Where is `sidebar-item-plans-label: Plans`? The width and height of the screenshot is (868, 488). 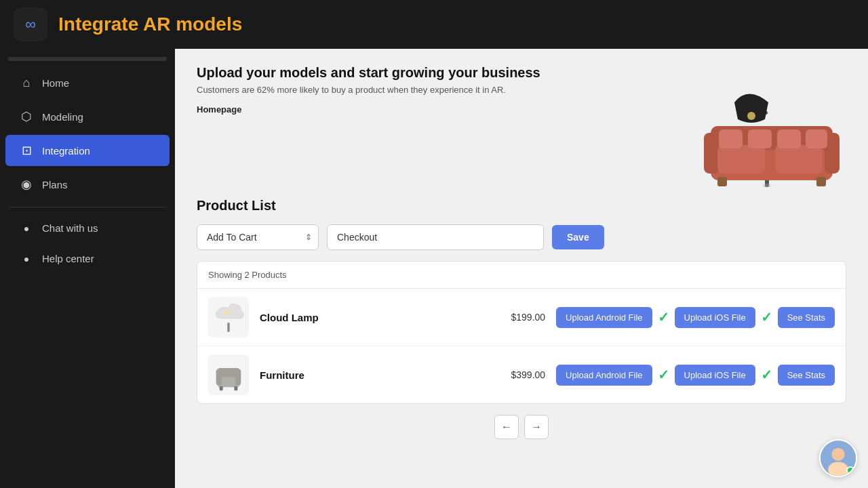
sidebar-item-plans-label: Plans is located at coordinates (55, 184).